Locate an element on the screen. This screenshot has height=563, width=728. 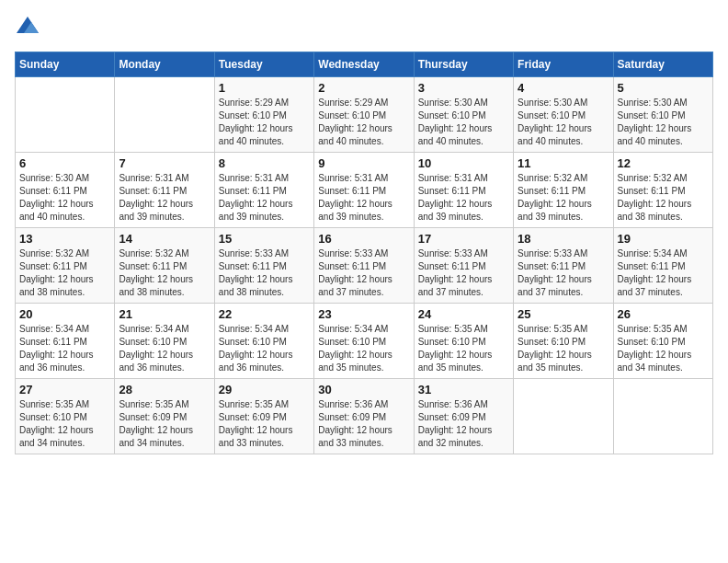
weekday-header: Thursday is located at coordinates (463, 64).